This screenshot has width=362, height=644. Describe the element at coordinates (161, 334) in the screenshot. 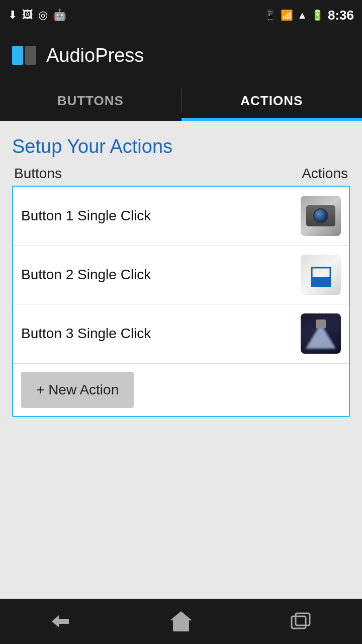

I see `button-3-label: Button 3 Single Click` at that location.